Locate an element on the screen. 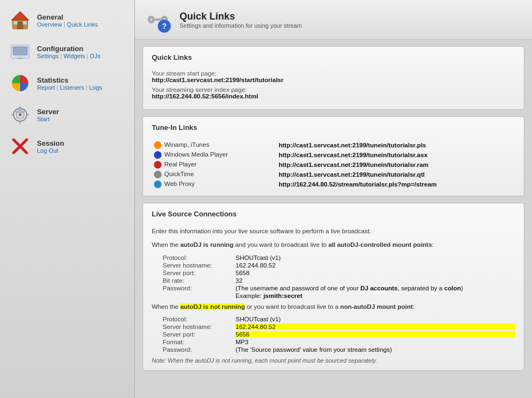 The image size is (532, 398). quick-links-title: Quick Links is located at coordinates (333, 59).